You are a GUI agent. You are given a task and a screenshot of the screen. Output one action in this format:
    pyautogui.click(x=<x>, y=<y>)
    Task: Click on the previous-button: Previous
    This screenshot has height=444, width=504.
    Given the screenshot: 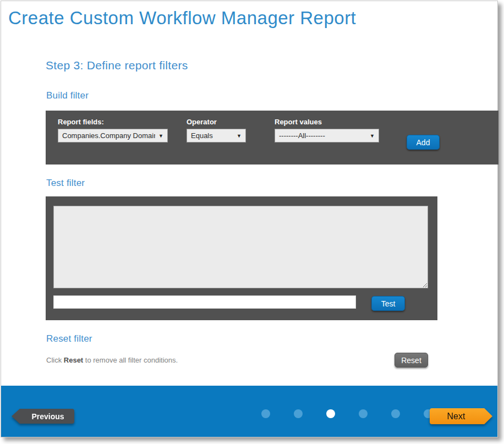 What is the action you would take?
    pyautogui.click(x=43, y=416)
    